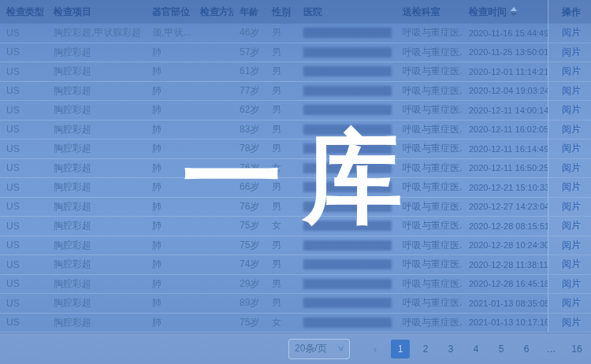  I want to click on age-cell: 62岁, so click(249, 110).